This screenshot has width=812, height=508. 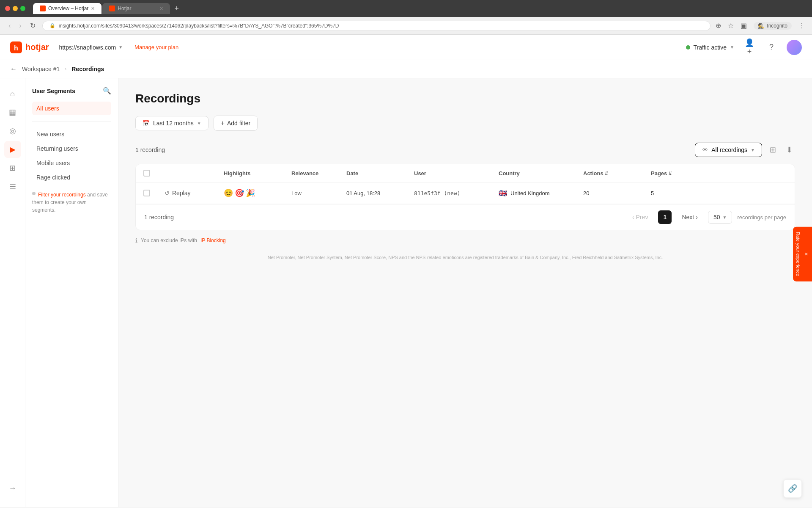 What do you see at coordinates (802, 25) in the screenshot?
I see `menu-button: ⋮` at bounding box center [802, 25].